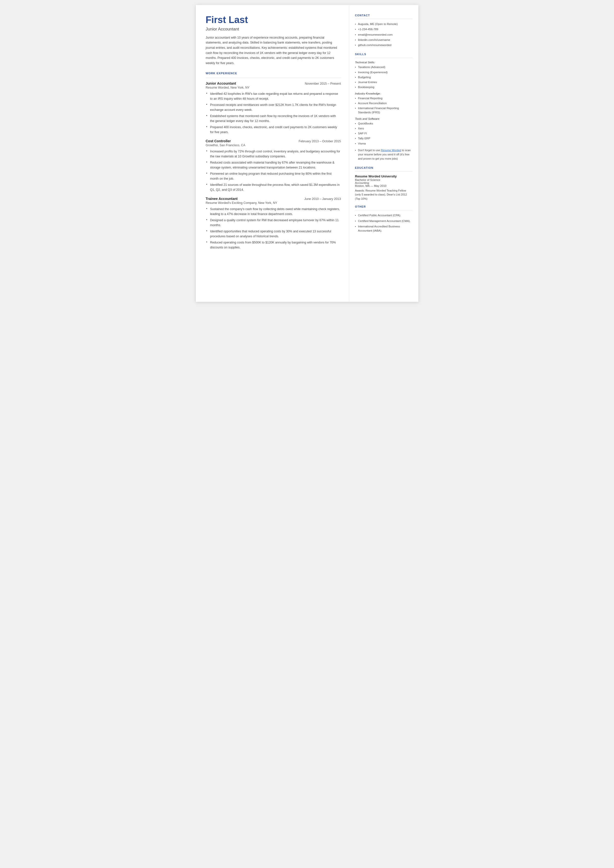 This screenshot has width=614, height=868. I want to click on promo-prefix: Don't forget to use, so click(370, 150).